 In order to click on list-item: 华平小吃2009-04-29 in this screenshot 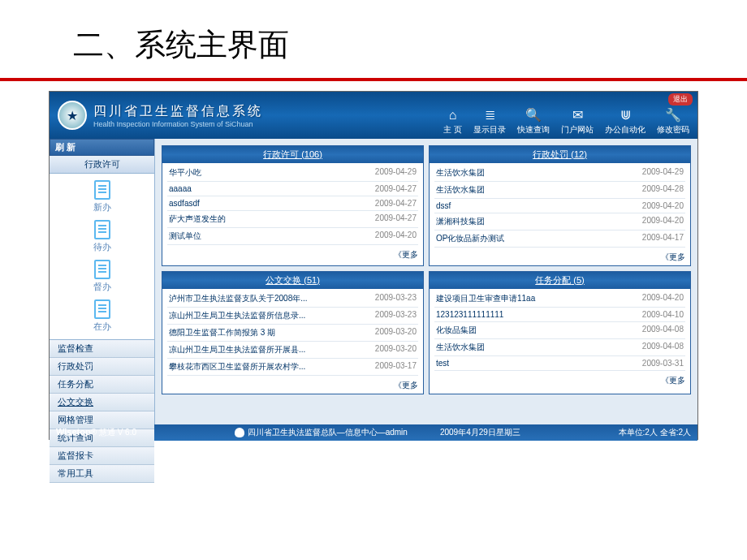, I will do `click(292, 174)`.